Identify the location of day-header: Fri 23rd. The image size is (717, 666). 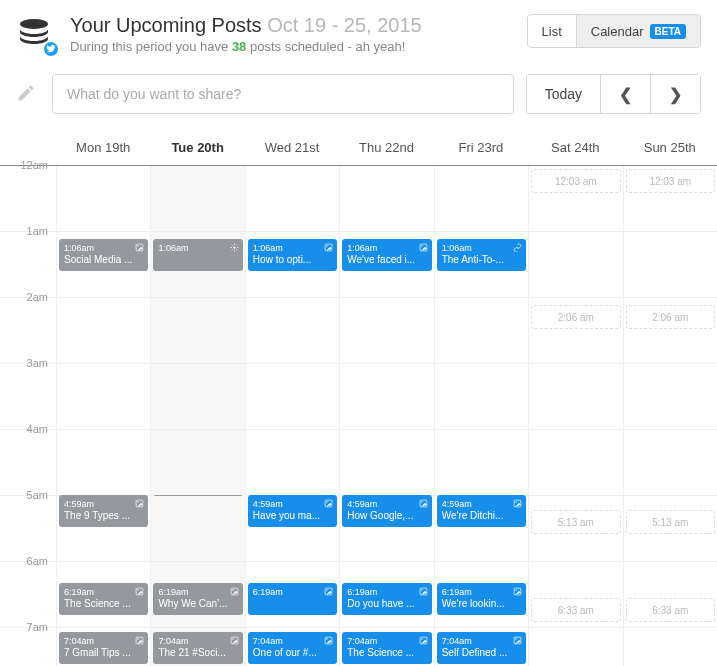
(481, 148).